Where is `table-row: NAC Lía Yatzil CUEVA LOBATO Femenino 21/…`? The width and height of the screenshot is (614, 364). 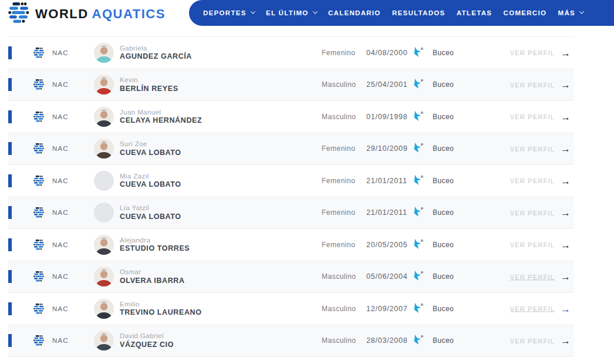
table-row: NAC Lía Yatzil CUEVA LOBATO Femenino 21/… is located at coordinates (291, 214).